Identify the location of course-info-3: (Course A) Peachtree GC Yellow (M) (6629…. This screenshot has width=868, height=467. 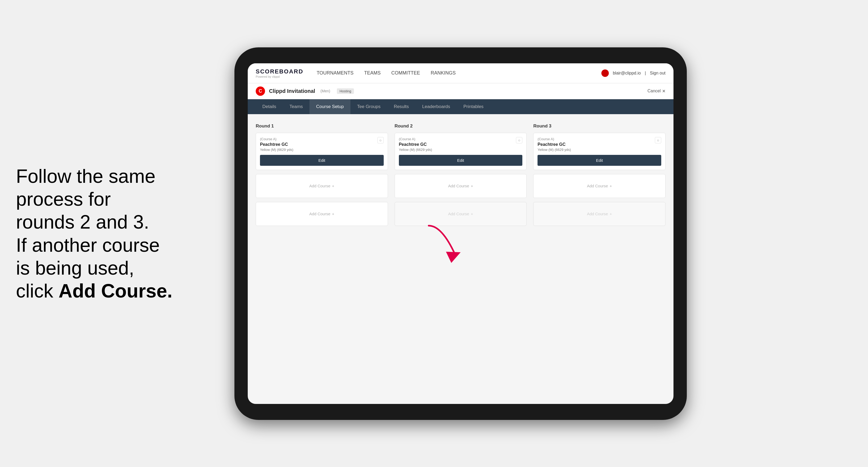
(554, 144).